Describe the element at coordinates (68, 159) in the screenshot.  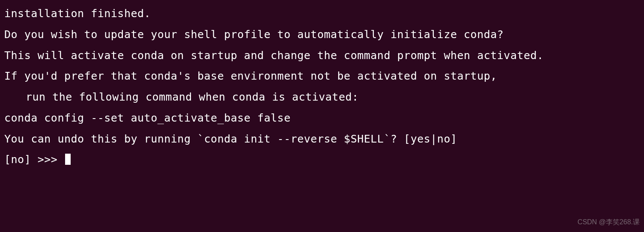
I see `cursor-icon` at that location.